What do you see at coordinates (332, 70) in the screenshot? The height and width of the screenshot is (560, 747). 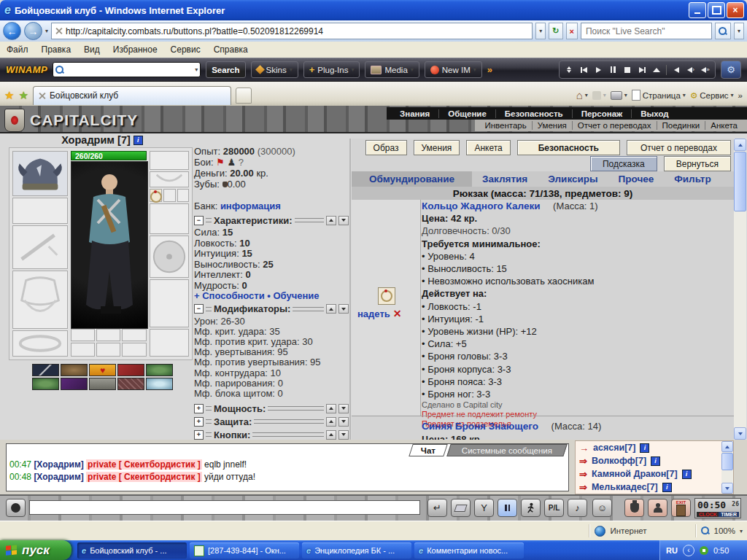 I see `plugins-button: + Plug-Ins▾` at bounding box center [332, 70].